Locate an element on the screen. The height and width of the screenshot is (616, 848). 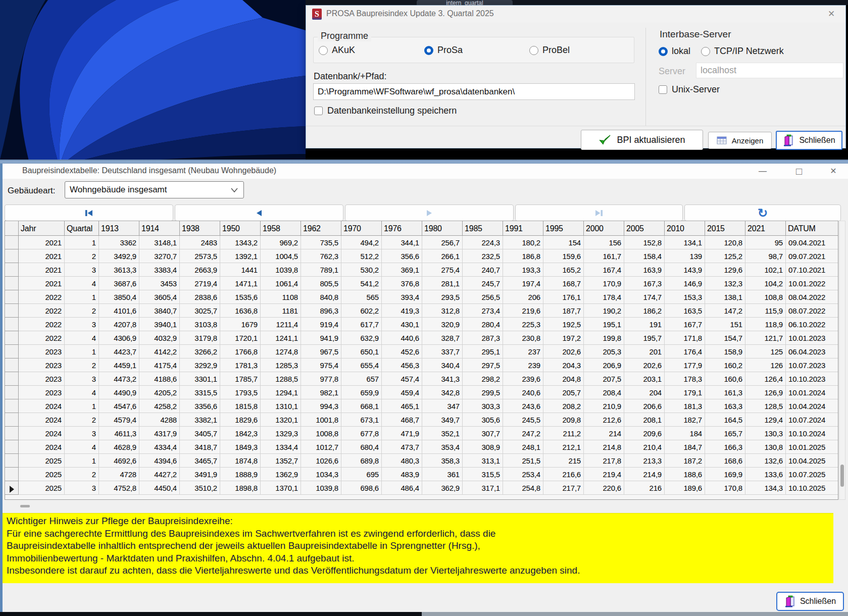
gebaeudeart-combobox: Wohngebäude insgesamt is located at coordinates (155, 190).